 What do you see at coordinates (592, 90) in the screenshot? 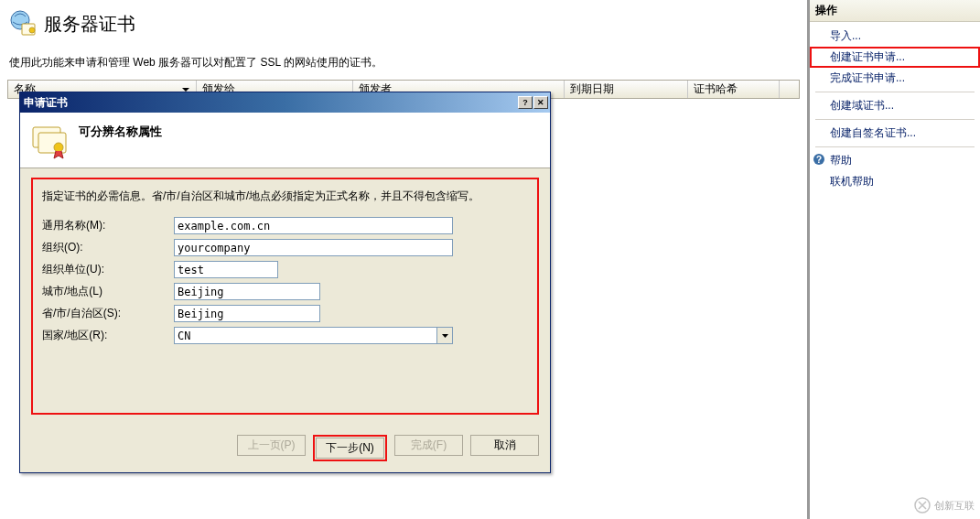
I see `column-label: 到期日期` at bounding box center [592, 90].